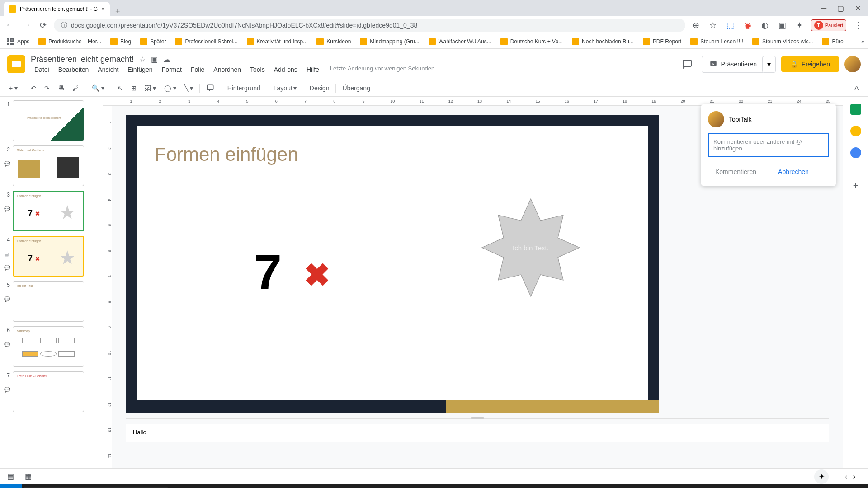  What do you see at coordinates (769, 64) in the screenshot?
I see `present-dropdown-button: ▾` at bounding box center [769, 64].